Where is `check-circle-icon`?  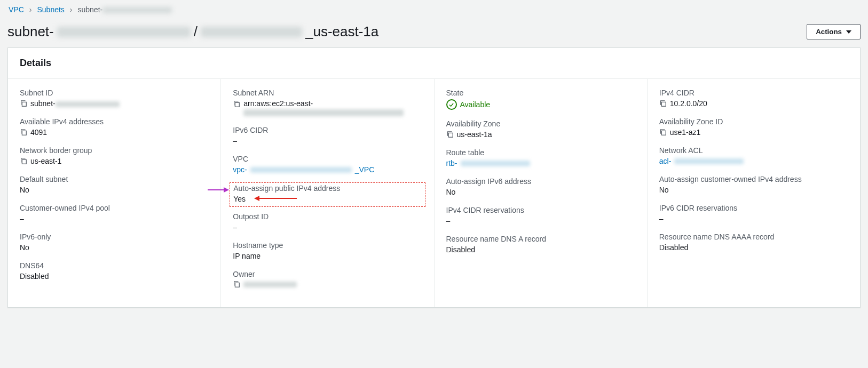
check-circle-icon is located at coordinates (452, 105).